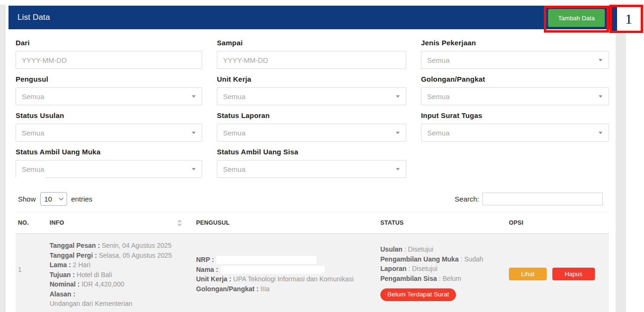 This screenshot has height=312, width=644. I want to click on annotation-step-number: 1, so click(627, 19).